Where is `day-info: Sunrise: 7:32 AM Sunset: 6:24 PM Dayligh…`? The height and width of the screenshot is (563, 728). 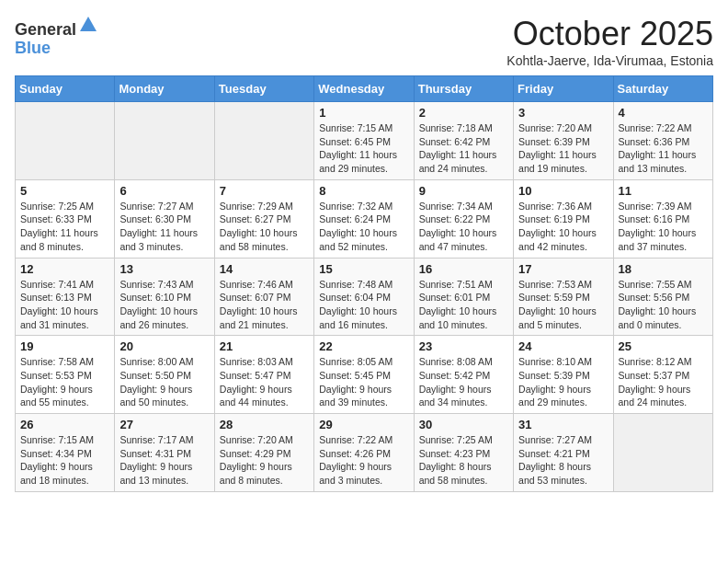
day-info: Sunrise: 7:32 AM Sunset: 6:24 PM Dayligh… is located at coordinates (364, 226).